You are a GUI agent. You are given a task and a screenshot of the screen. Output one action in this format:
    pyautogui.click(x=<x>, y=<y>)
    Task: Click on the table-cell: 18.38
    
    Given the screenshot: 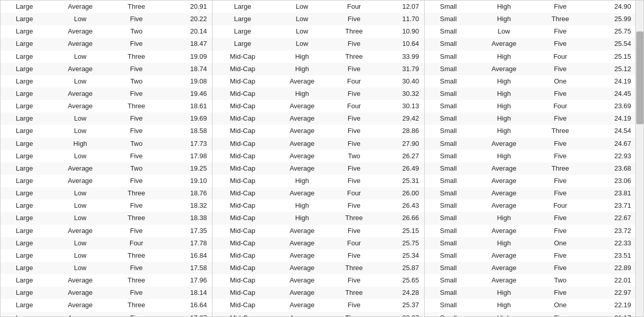 What is the action you would take?
    pyautogui.click(x=186, y=218)
    